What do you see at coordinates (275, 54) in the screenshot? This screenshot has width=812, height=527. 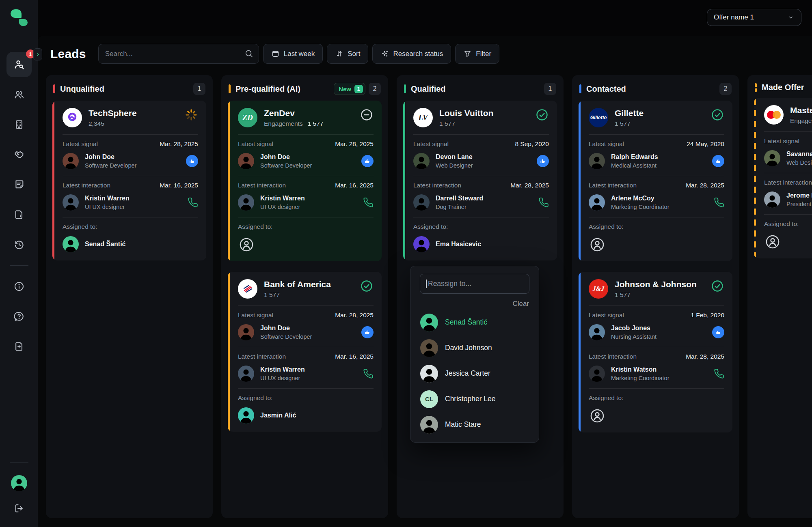 I see `calendar-icon` at bounding box center [275, 54].